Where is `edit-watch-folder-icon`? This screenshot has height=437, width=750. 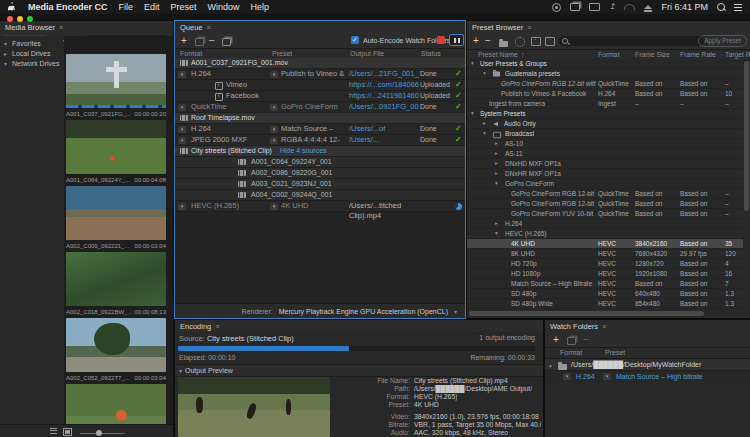 edit-watch-folder-icon is located at coordinates (572, 341).